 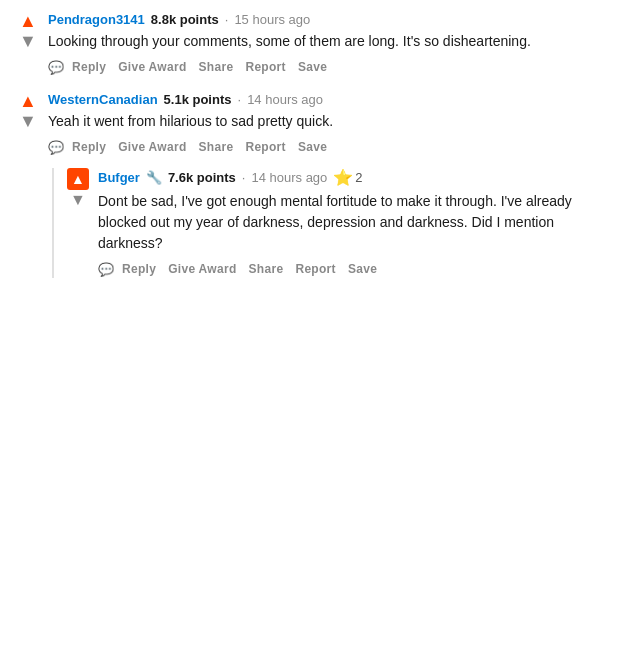 I want to click on comment-body: Bufger 🔧 7.6k points · 14 hours ago ⭐ 2 …, so click(x=356, y=223).